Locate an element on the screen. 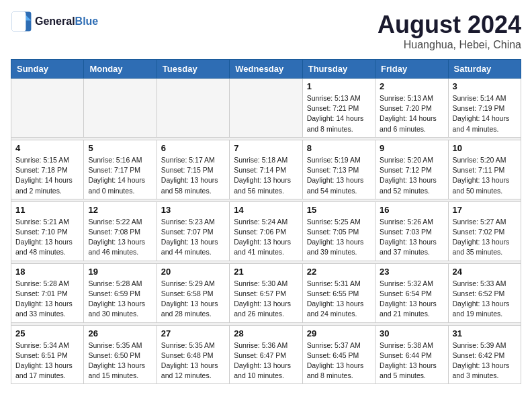 The height and width of the screenshot is (411, 532). logo-text: GeneralBlue is located at coordinates (66, 21).